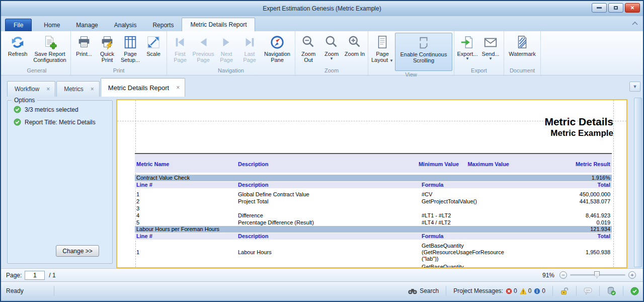 This screenshot has width=644, height=302. I want to click on page-number-input, so click(35, 275).